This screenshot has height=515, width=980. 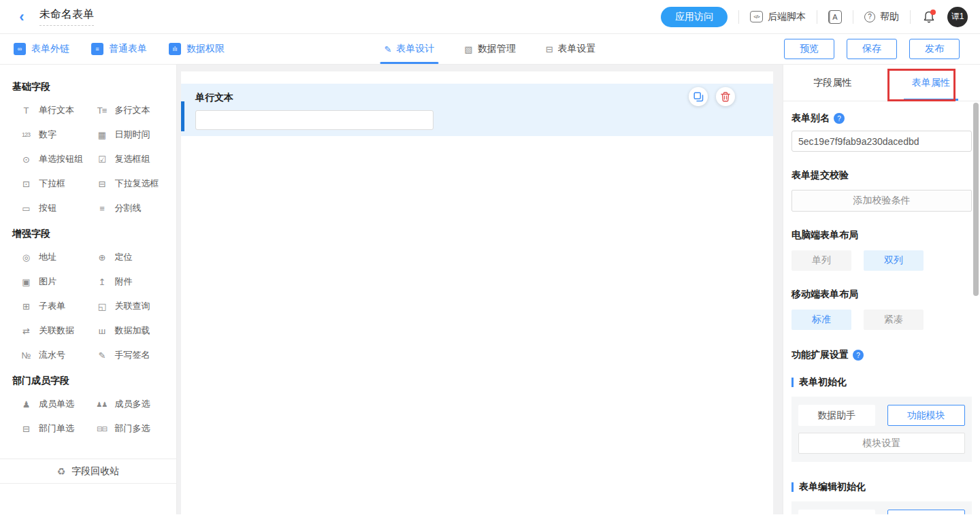 What do you see at coordinates (57, 208) in the screenshot?
I see `field-item-button: ▭按钮` at bounding box center [57, 208].